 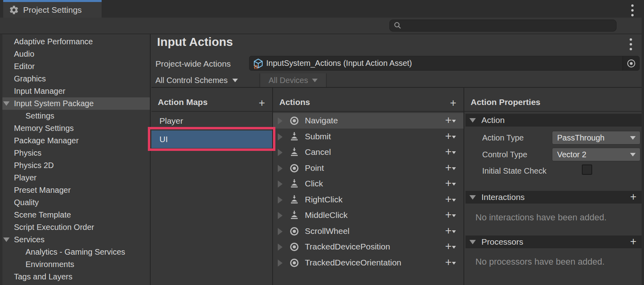 What do you see at coordinates (571, 155) in the screenshot?
I see `control-type-value: Vector 2` at bounding box center [571, 155].